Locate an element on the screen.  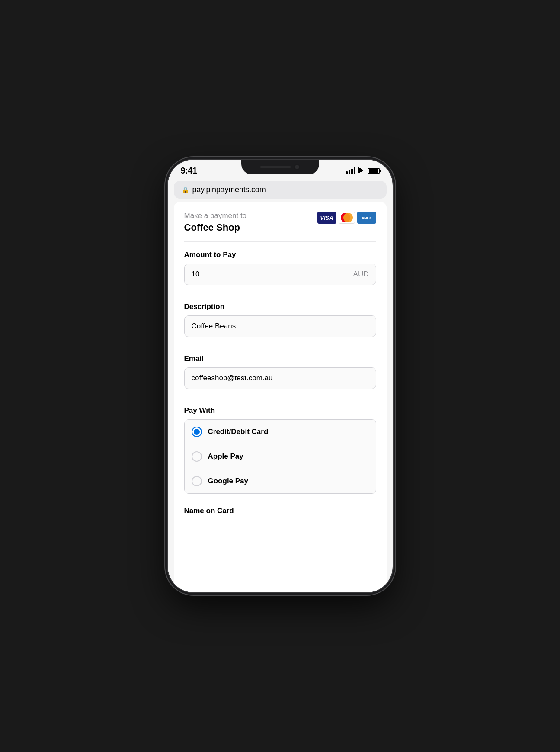
pay-with-label: Pay With is located at coordinates (280, 411).